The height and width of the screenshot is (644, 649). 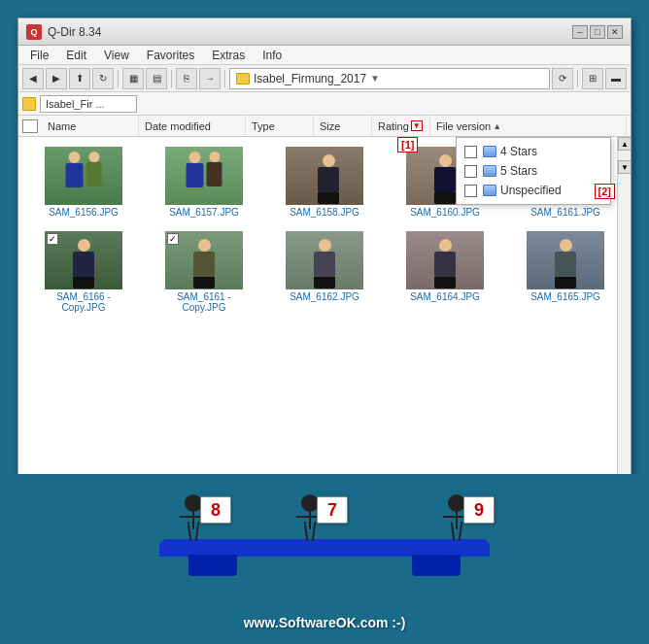 What do you see at coordinates (310, 32) in the screenshot?
I see `window-title: Q-Dir 8.34` at bounding box center [310, 32].